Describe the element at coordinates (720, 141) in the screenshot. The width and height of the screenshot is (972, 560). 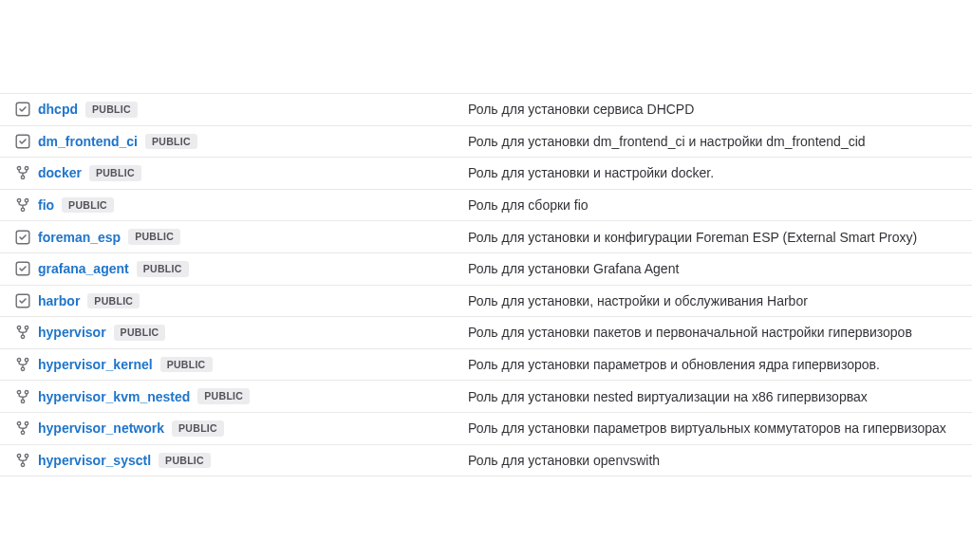
I see `repo-description: Роль для установки dm_frontend_ci и наст…` at that location.